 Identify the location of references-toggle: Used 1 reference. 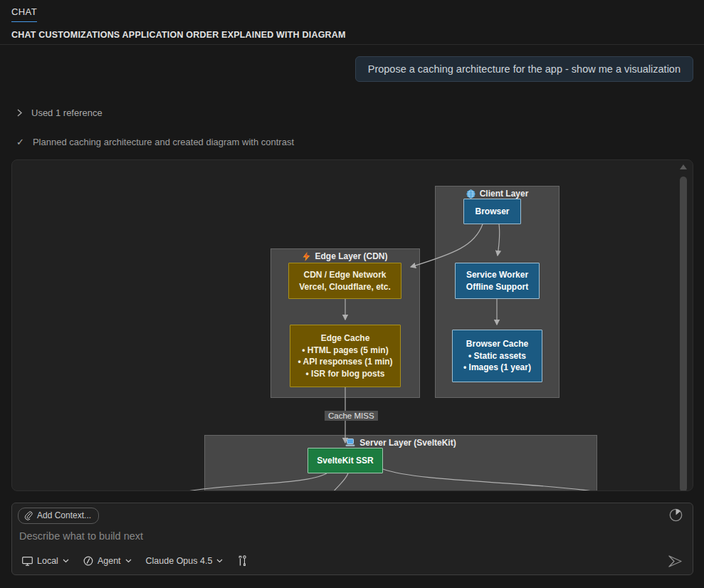
(60, 112).